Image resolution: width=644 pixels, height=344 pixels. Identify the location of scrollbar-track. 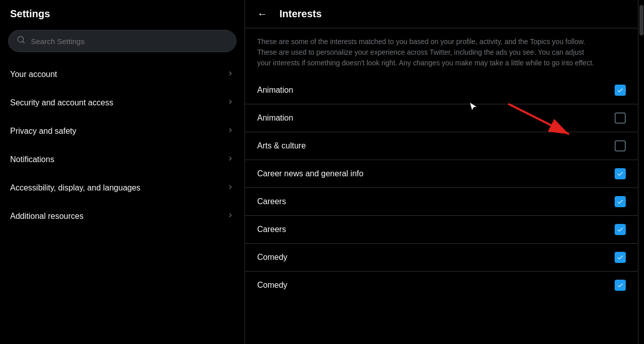
(641, 172).